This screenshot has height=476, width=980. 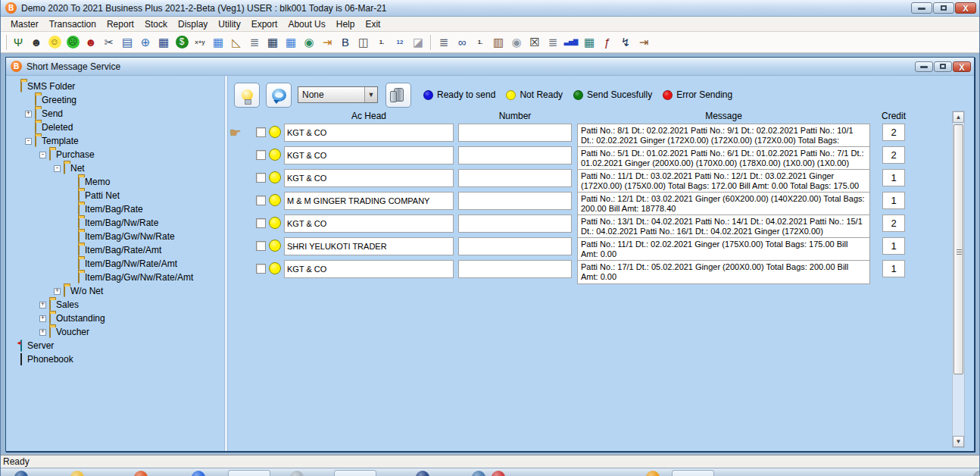 What do you see at coordinates (117, 114) in the screenshot?
I see `tree-item-send: +Send` at bounding box center [117, 114].